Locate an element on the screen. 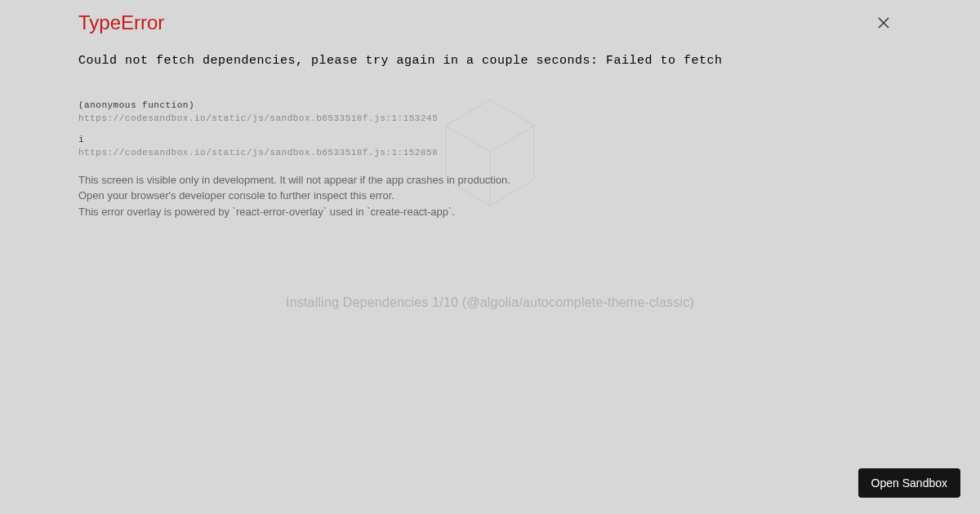 The image size is (980, 514). stack-frame: (anonymous function) https://codesandbox… is located at coordinates (490, 112).